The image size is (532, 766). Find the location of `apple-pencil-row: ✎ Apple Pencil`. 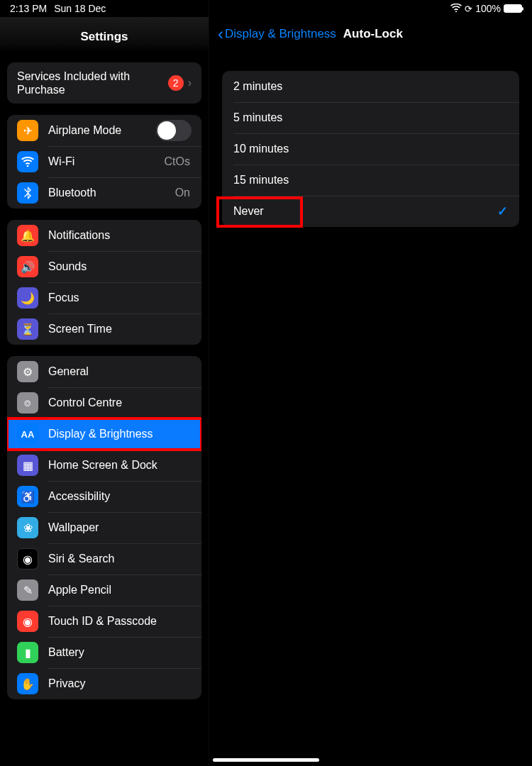

apple-pencil-row: ✎ Apple Pencil is located at coordinates (104, 590).